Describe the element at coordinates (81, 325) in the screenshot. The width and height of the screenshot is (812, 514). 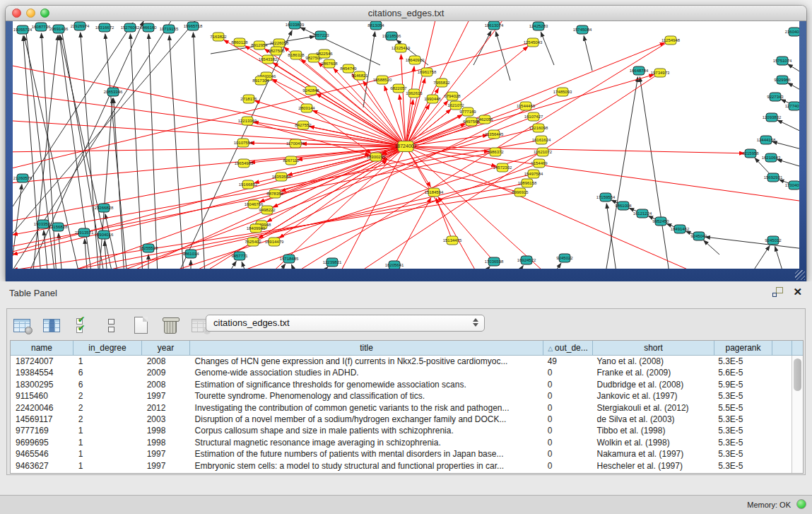
I see `select-rows-check-icon: ✔ ✔` at that location.